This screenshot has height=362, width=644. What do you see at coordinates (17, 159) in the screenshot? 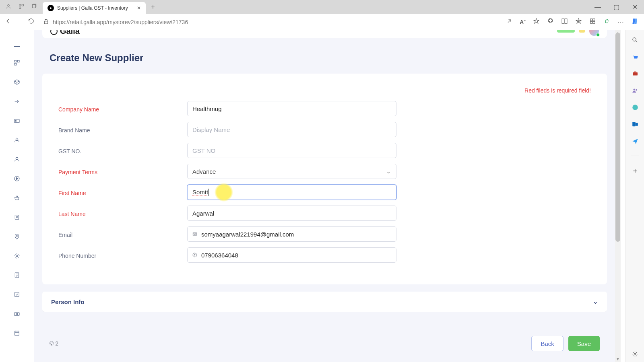
I see `sidebar-user2-icon` at bounding box center [17, 159].